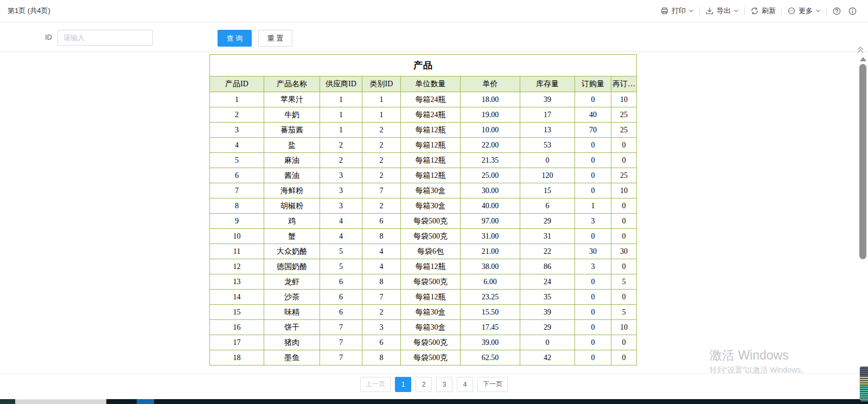 This screenshot has height=404, width=868. I want to click on table-row: 11大众奶酪54每袋6包21.00223030, so click(423, 252).